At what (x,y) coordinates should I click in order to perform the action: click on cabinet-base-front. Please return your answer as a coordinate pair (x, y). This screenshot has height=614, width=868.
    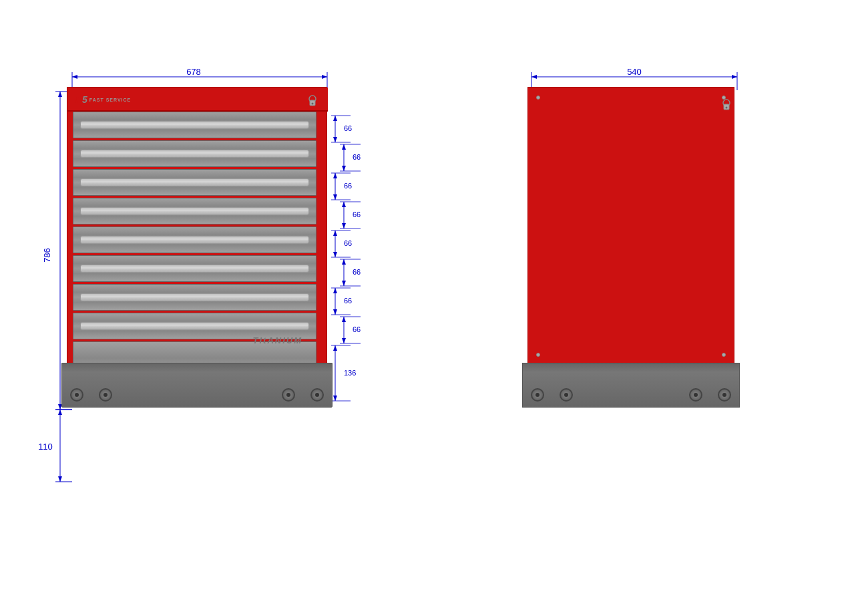
    Looking at the image, I should click on (197, 385).